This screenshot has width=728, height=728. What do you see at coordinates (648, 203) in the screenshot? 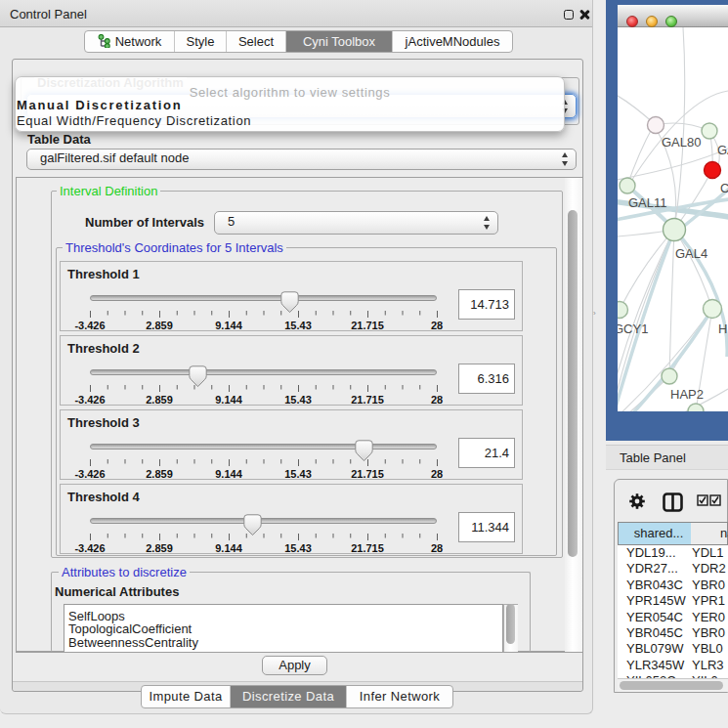
I see `svg-text: GAL11` at bounding box center [648, 203].